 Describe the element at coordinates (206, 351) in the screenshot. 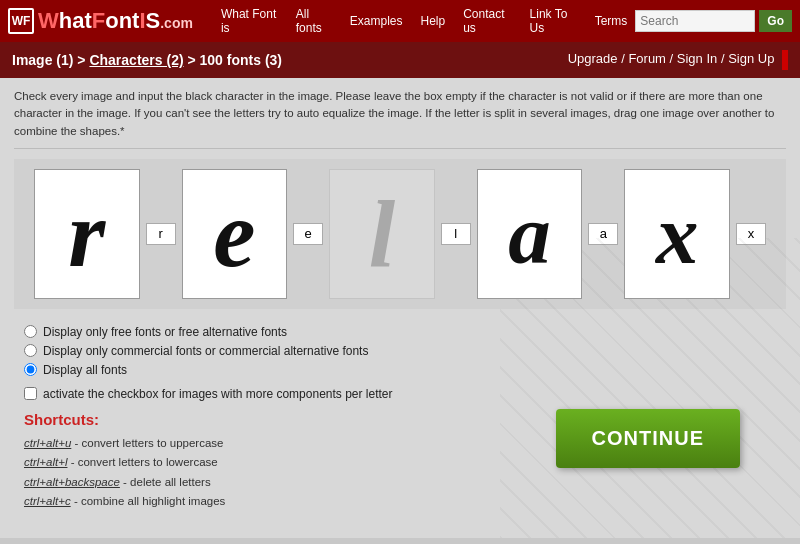

I see `label-commercial-fonts: Display only commercial fonts or commerc…` at that location.